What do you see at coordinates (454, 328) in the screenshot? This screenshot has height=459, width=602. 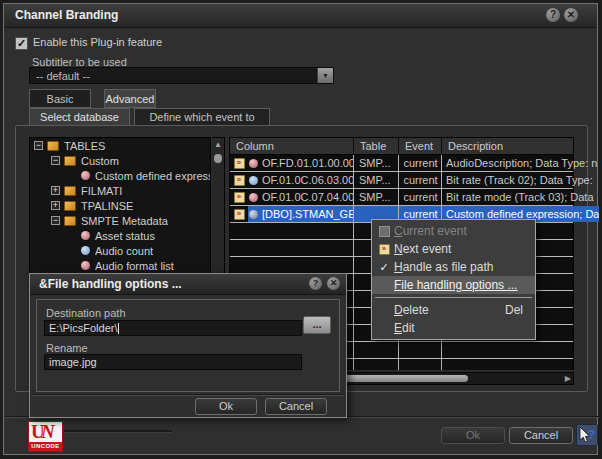 I see `menu-item-edit: Edit` at bounding box center [454, 328].